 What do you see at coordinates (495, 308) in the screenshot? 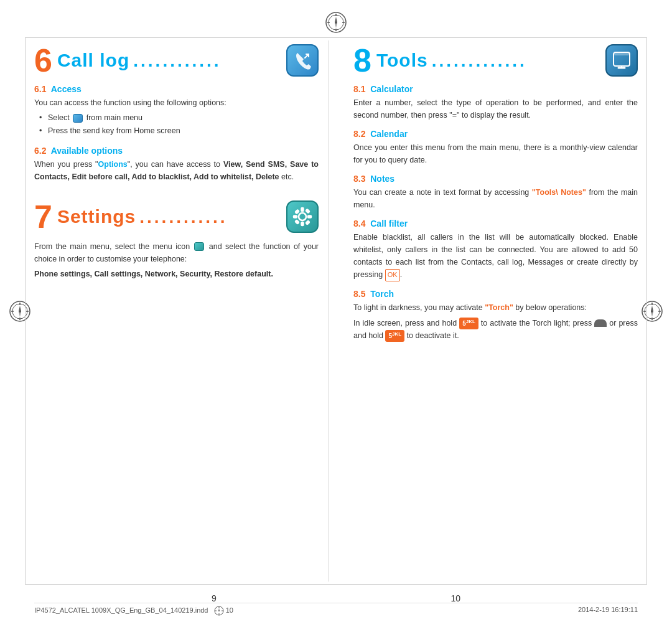
I see `torch-text1: To light in darkness, you may activate "…` at bounding box center [495, 308].